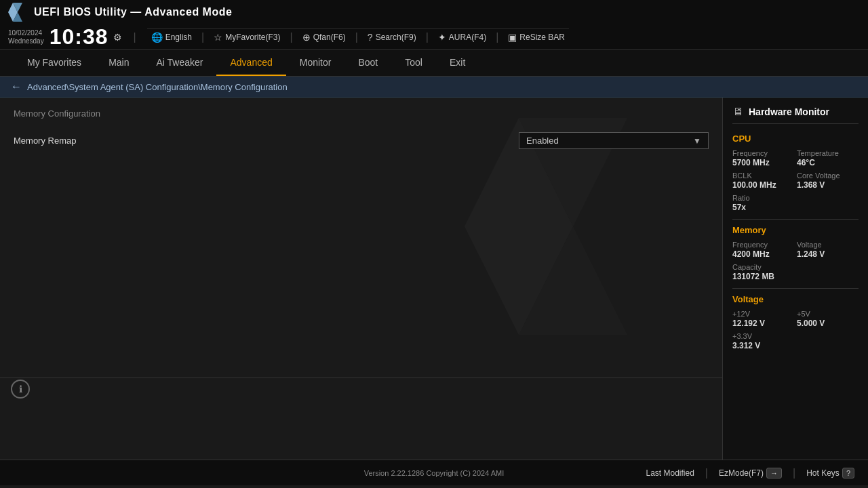 This screenshot has width=868, height=488. What do you see at coordinates (795, 300) in the screenshot?
I see `voltage-section-title: Voltage` at bounding box center [795, 300].